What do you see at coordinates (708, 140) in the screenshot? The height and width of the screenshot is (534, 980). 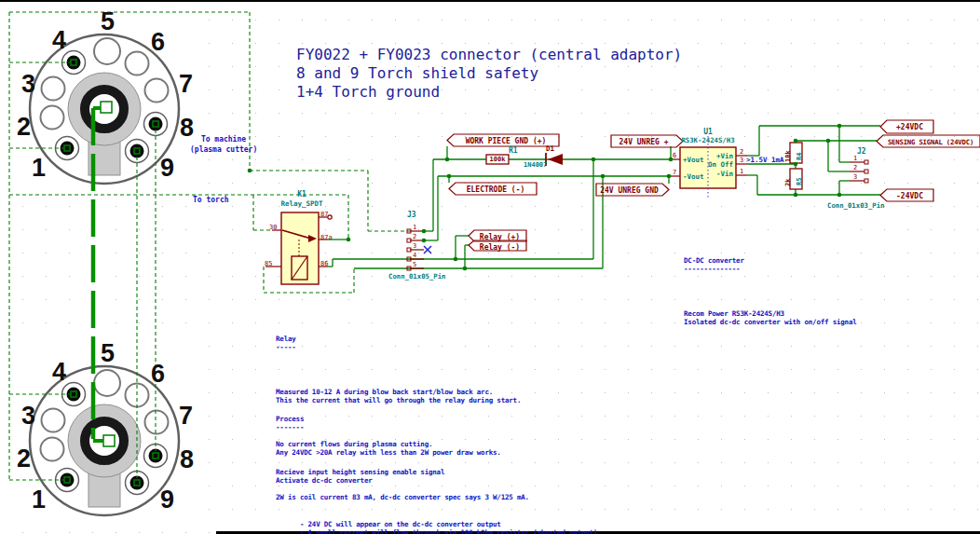 I see `u1-value: RS3K-2424S/H3` at bounding box center [708, 140].